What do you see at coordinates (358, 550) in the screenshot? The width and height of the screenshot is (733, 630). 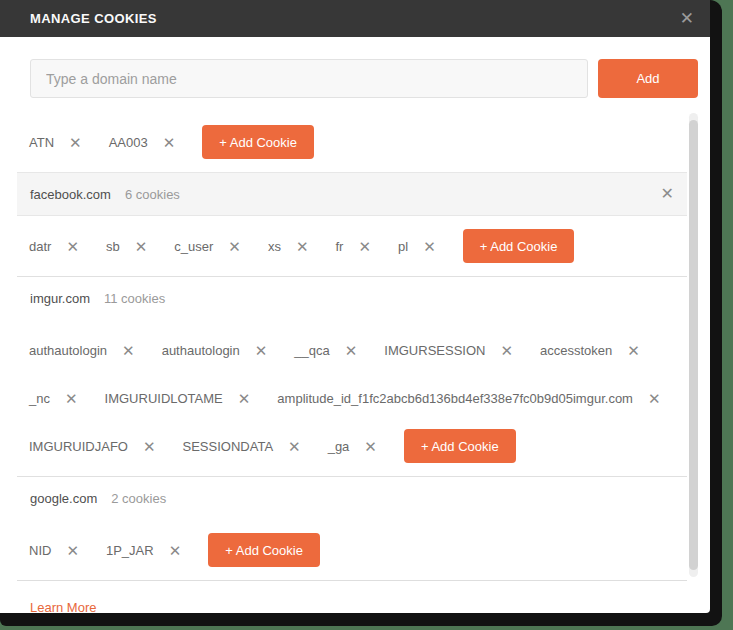 I see `cookie-row: NID ✕ 1P_JAR ✕ + Add Cookie` at bounding box center [358, 550].